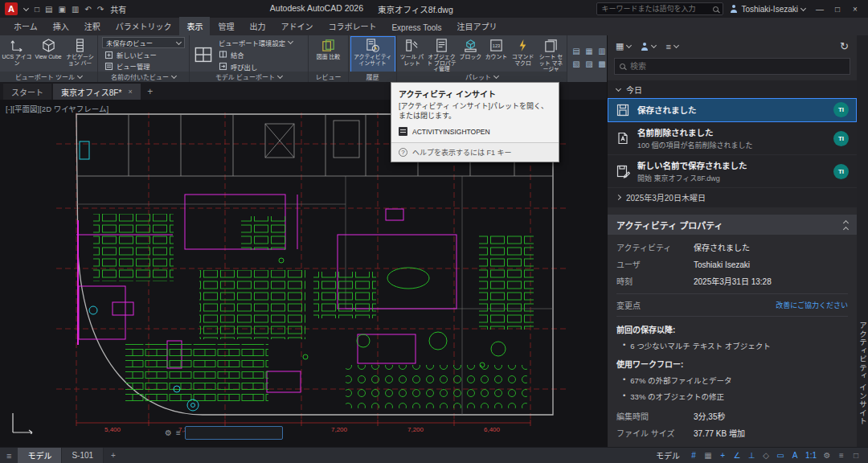 This screenshot has height=463, width=868. I want to click on maximize-button: □, so click(837, 10).